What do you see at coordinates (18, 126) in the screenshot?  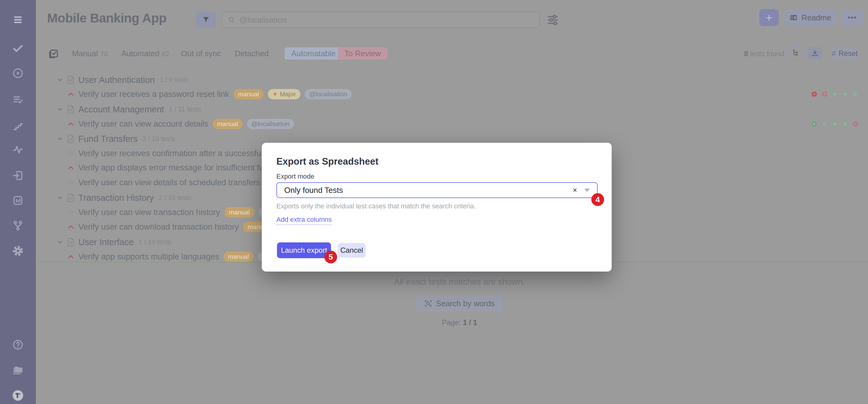 I see `steps-icon` at bounding box center [18, 126].